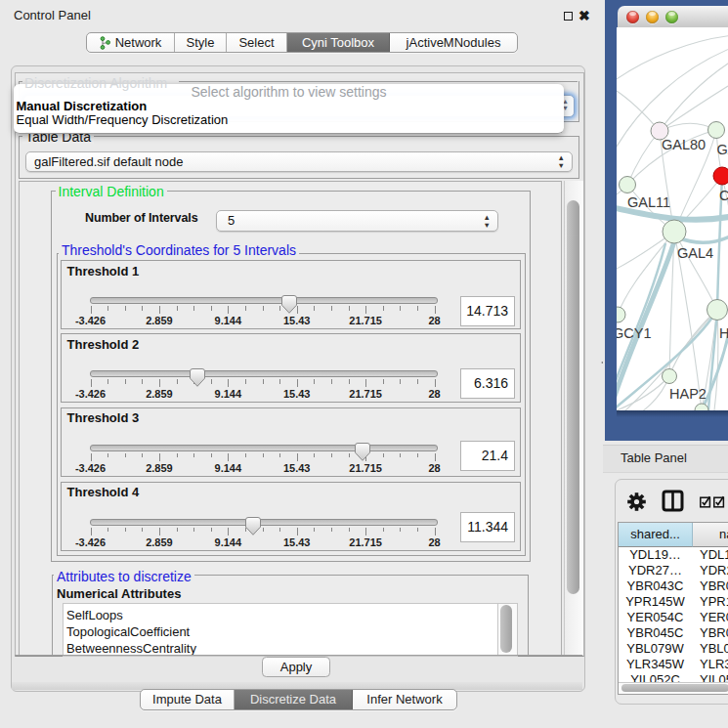  What do you see at coordinates (723, 333) in the screenshot?
I see `svg-text: HA` at bounding box center [723, 333].